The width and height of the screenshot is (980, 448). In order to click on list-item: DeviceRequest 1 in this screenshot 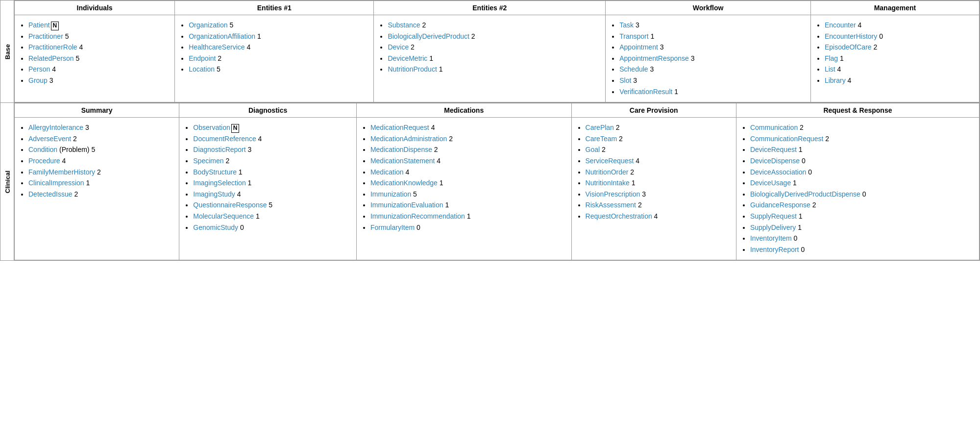, I will do `click(862, 150)`.